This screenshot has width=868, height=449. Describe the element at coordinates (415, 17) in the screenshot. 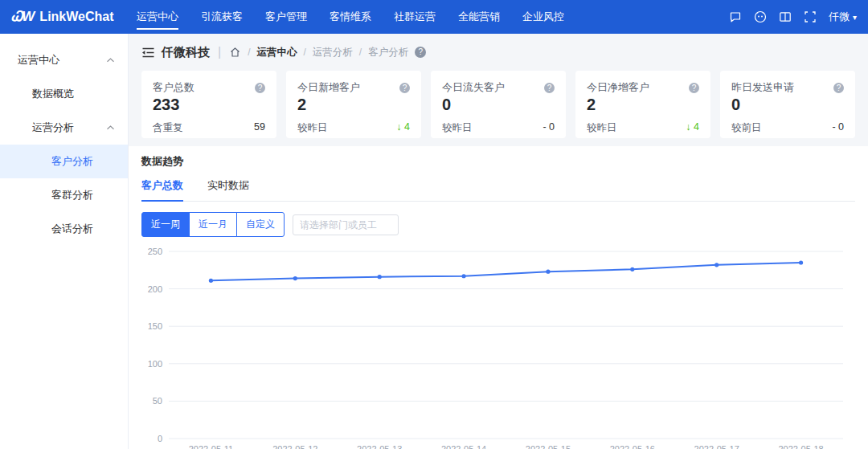

I see `nav-item-community-operations: 社群运营` at that location.